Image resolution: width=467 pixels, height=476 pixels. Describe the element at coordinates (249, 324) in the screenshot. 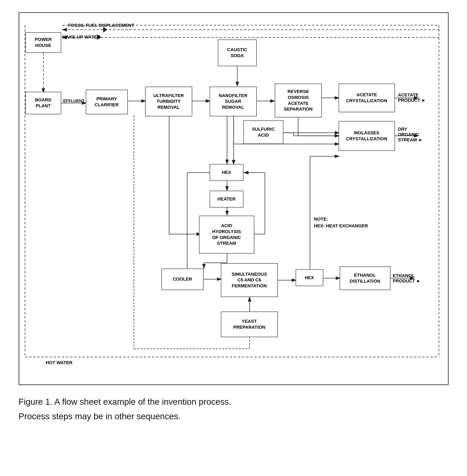

I see `yeast-preparation-label: YEASTPREPARATION` at that location.